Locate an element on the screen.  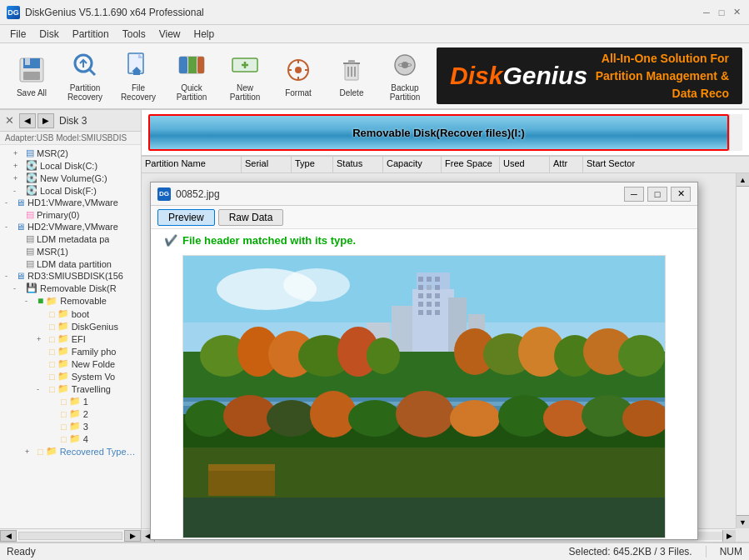
dialog-minimize-button: ─ is located at coordinates (634, 194).